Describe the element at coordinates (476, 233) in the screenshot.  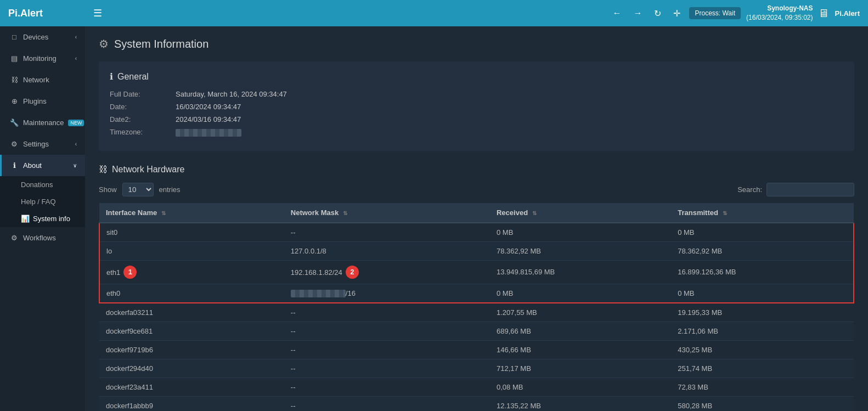
I see `table-row: sit0 -- 0 MB 0 MB` at that location.